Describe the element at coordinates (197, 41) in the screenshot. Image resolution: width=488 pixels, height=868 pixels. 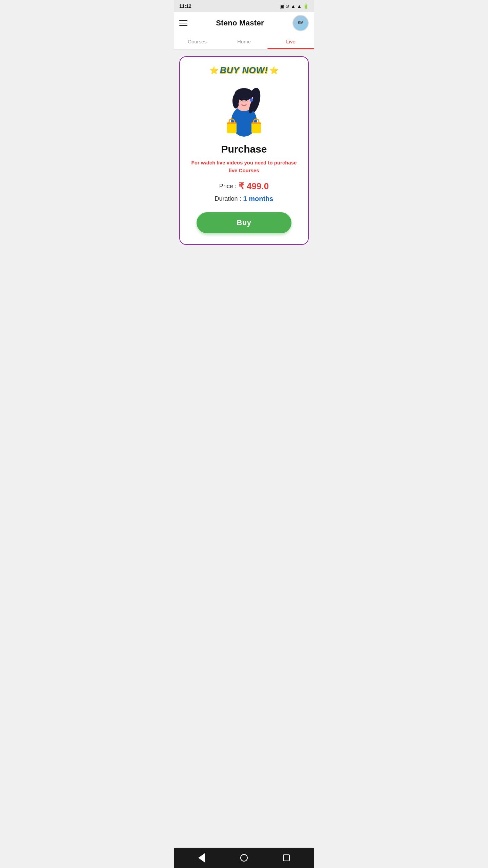
I see `tab-courses: Courses` at that location.